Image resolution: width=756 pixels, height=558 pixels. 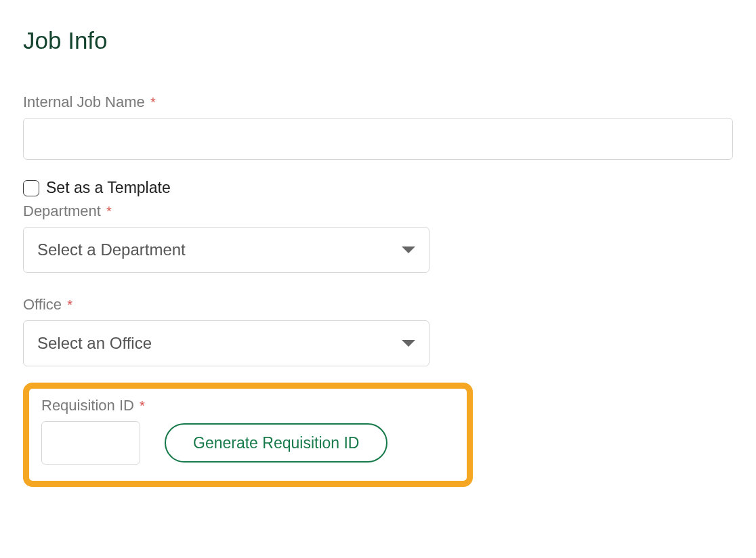 What do you see at coordinates (226, 250) in the screenshot?
I see `department-select: Select a Department` at bounding box center [226, 250].